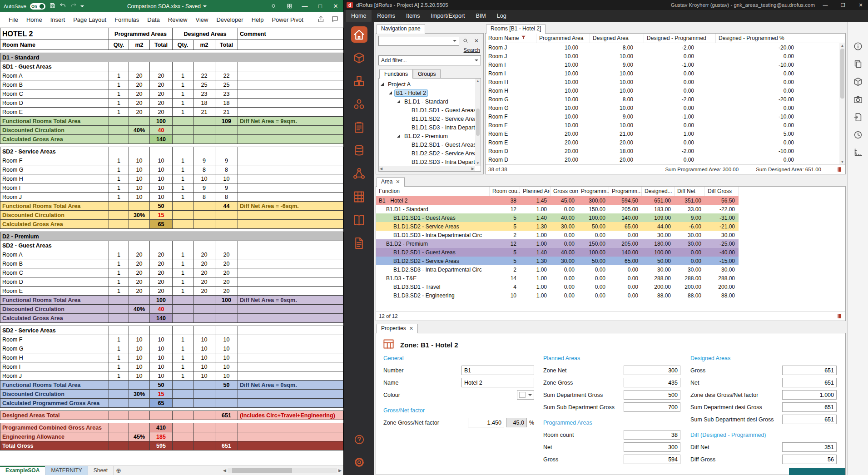 Image resolution: width=868 pixels, height=475 pixels. What do you see at coordinates (161, 437) in the screenshot?
I see `circulation-total-cell: 185` at bounding box center [161, 437].